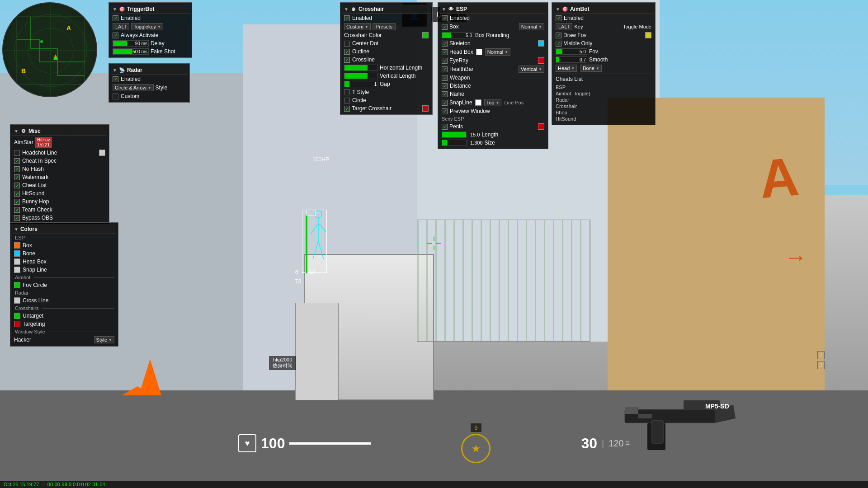 This screenshot has height=488, width=868. Describe the element at coordinates (532, 69) in the screenshot. I see `esp-healthbar-style-dropdown: Vertical` at that location.